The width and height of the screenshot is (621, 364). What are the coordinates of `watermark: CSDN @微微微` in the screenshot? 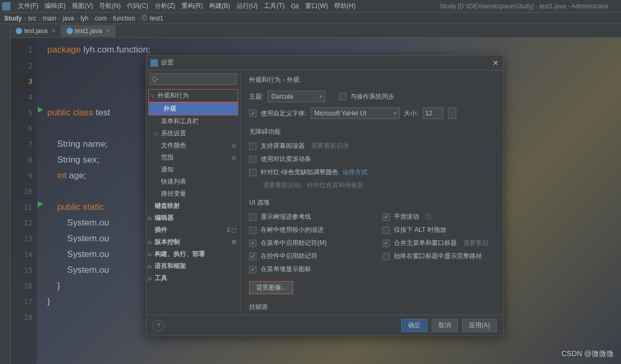 It's located at (587, 354).